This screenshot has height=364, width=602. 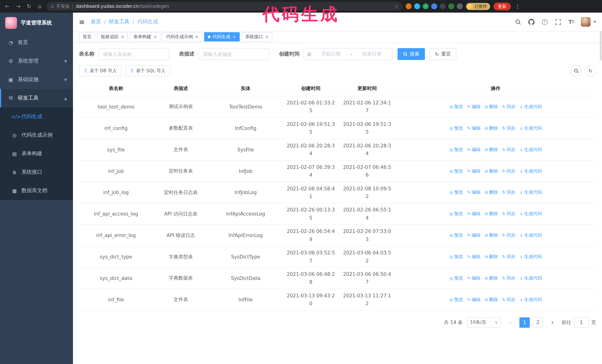 I want to click on font-size-icon: TT, so click(x=571, y=22).